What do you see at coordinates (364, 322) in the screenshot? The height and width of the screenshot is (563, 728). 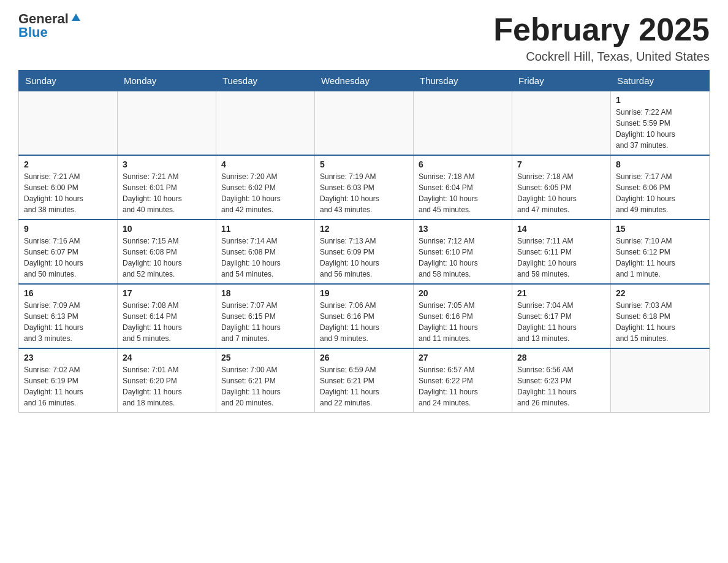 I see `day-info: Sunrise: 7:06 AMSunset: 6:16 PMDaylight:…` at bounding box center [364, 322].